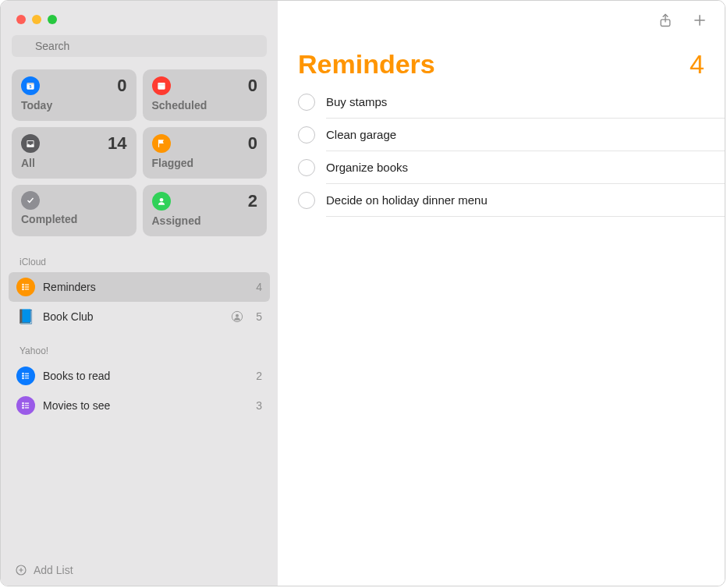  What do you see at coordinates (367, 64) in the screenshot?
I see `list-title: Reminders` at bounding box center [367, 64].